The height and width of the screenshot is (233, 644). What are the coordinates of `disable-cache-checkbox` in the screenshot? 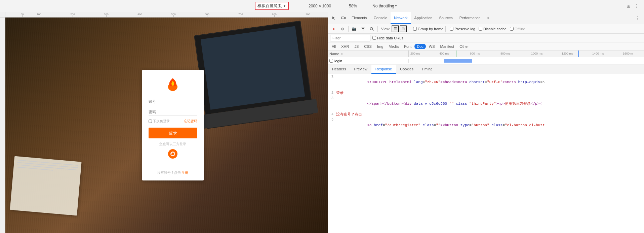 It's located at (481, 29).